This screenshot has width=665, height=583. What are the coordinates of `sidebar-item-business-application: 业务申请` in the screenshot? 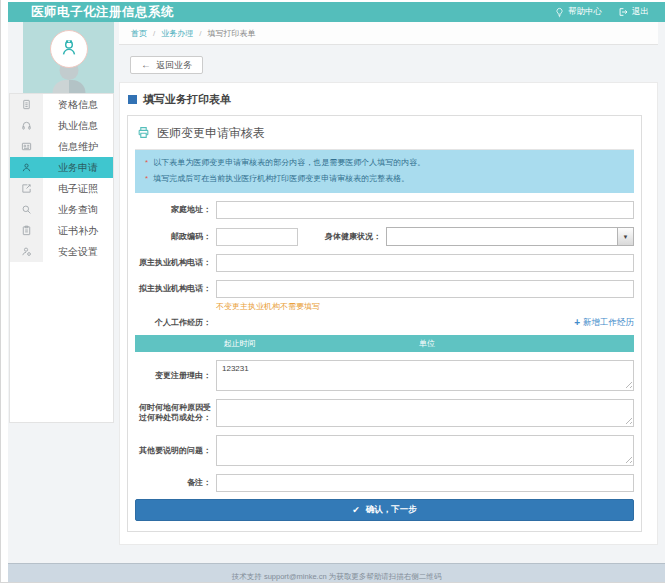 It's located at (62, 168).